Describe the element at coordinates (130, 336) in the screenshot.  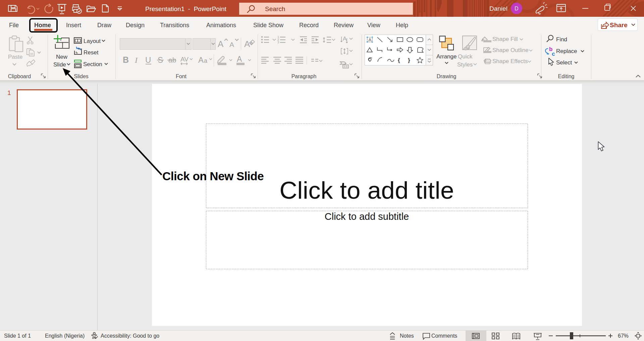
I see `svg-text: Accessibility: Good to go` at that location.